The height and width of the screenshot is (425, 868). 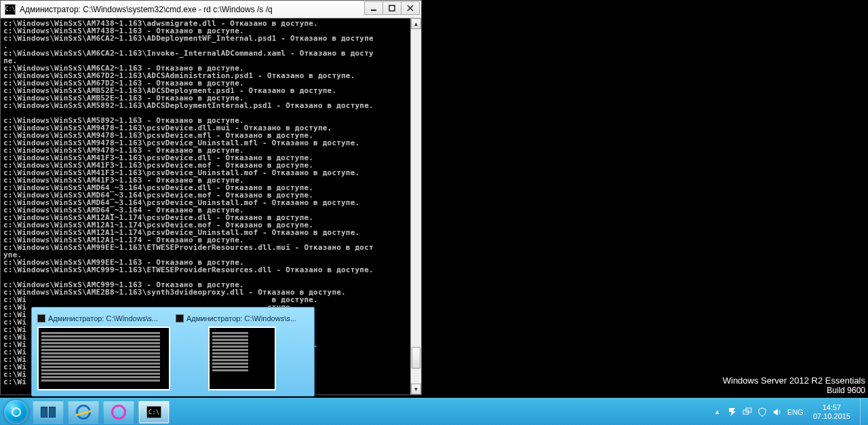 I want to click on taskbar-server-manager, so click(x=48, y=412).